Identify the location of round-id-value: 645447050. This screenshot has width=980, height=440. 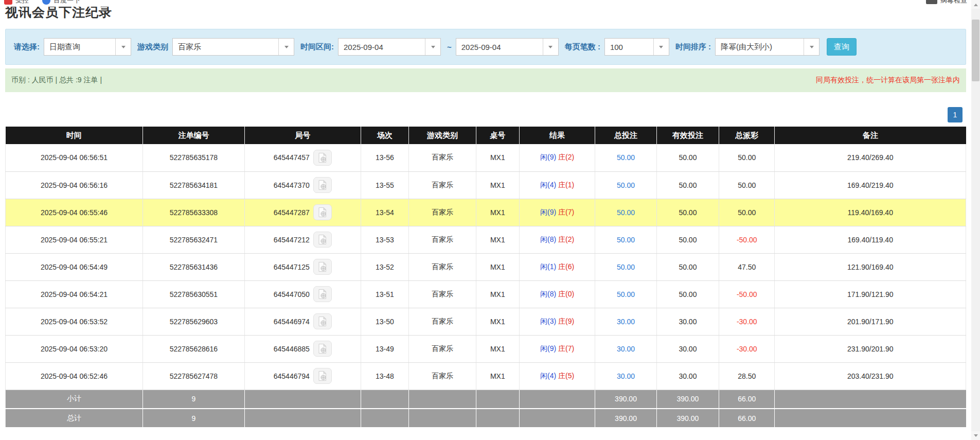
(292, 294).